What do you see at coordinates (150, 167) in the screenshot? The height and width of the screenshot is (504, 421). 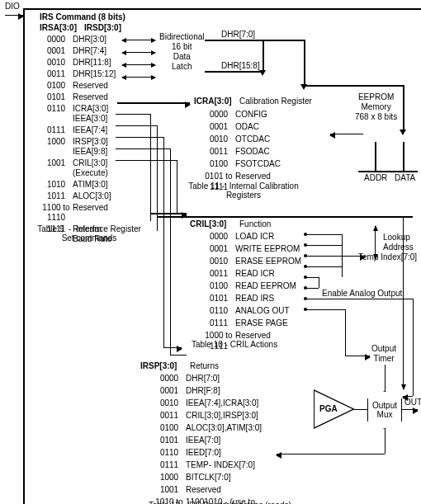 I see `v1` at bounding box center [150, 167].